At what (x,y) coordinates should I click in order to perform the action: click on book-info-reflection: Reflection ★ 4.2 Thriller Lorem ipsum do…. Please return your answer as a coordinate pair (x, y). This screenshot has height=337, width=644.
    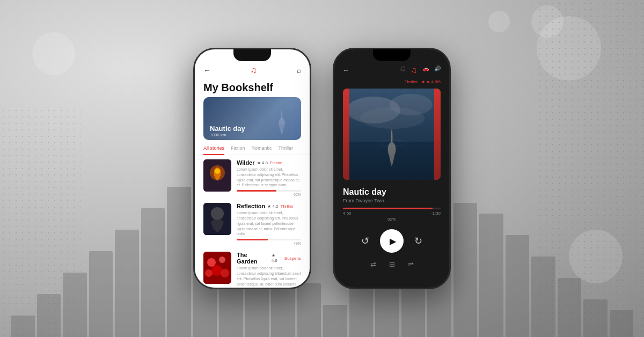
    Looking at the image, I should click on (269, 224).